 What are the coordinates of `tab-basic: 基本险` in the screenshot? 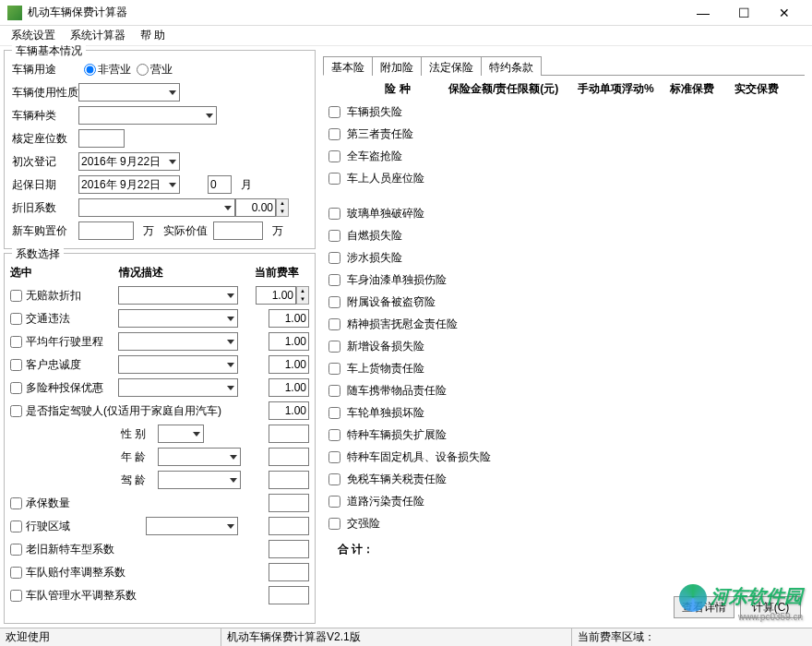 It's located at (348, 66).